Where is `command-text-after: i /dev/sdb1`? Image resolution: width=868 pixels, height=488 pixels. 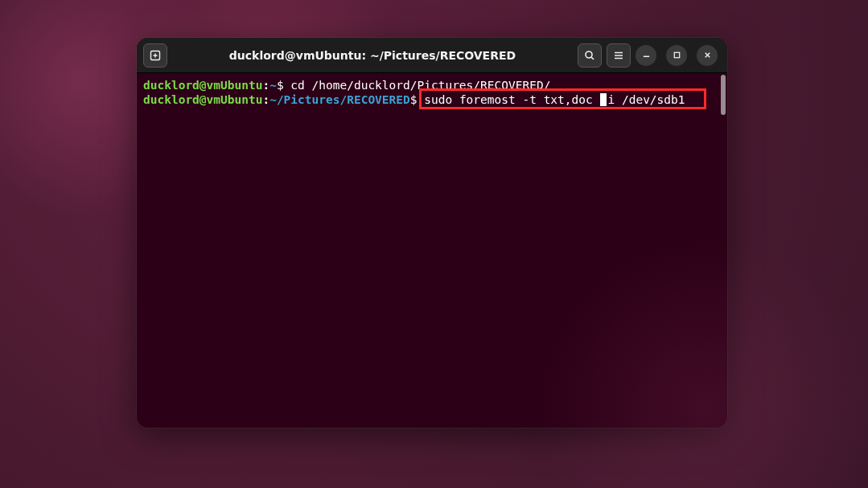
command-text-after: i /dev/sdb1 is located at coordinates (646, 100).